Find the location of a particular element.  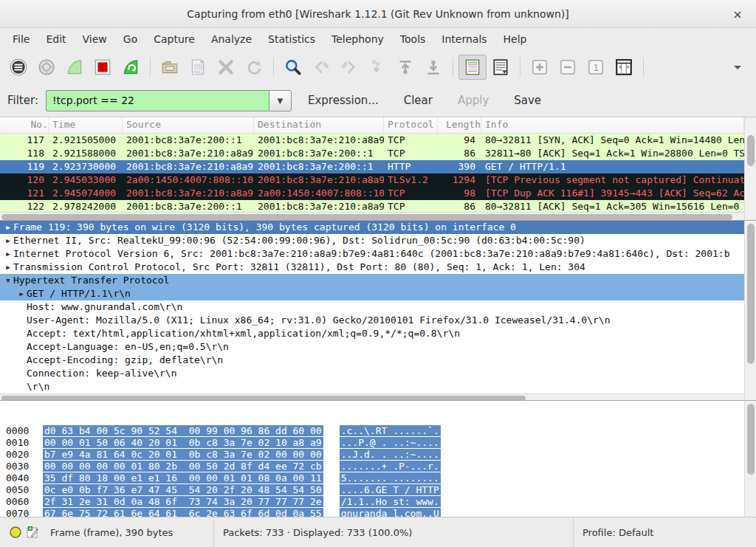

filter-expression-button: Expression... is located at coordinates (343, 100).